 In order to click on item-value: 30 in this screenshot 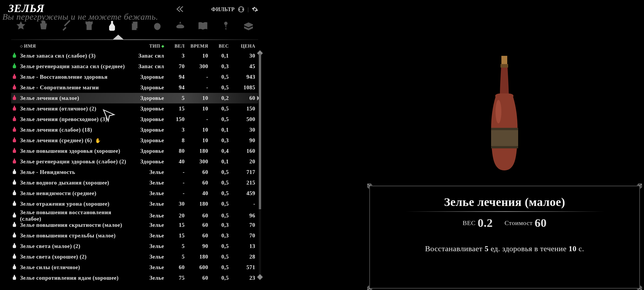, I will do `click(242, 130)`.